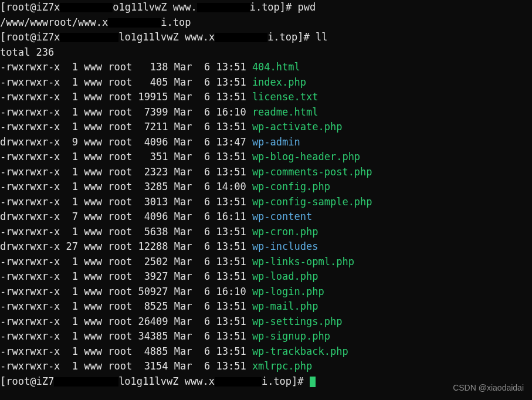 This screenshot has width=532, height=400. I want to click on list-item: -rwxrwxr-x 1 www root 3285 Mar 6 14:00 w…, so click(187, 187).